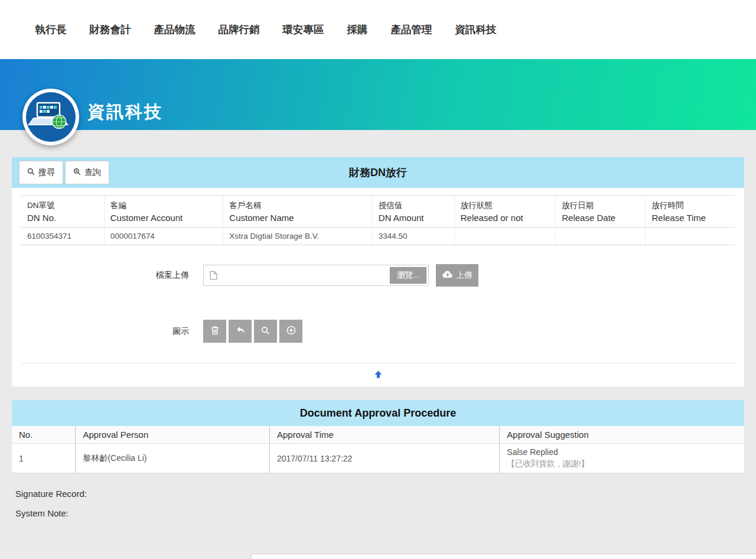 The width and height of the screenshot is (756, 559). Describe the element at coordinates (253, 331) in the screenshot. I see `icon-button-group` at that location.